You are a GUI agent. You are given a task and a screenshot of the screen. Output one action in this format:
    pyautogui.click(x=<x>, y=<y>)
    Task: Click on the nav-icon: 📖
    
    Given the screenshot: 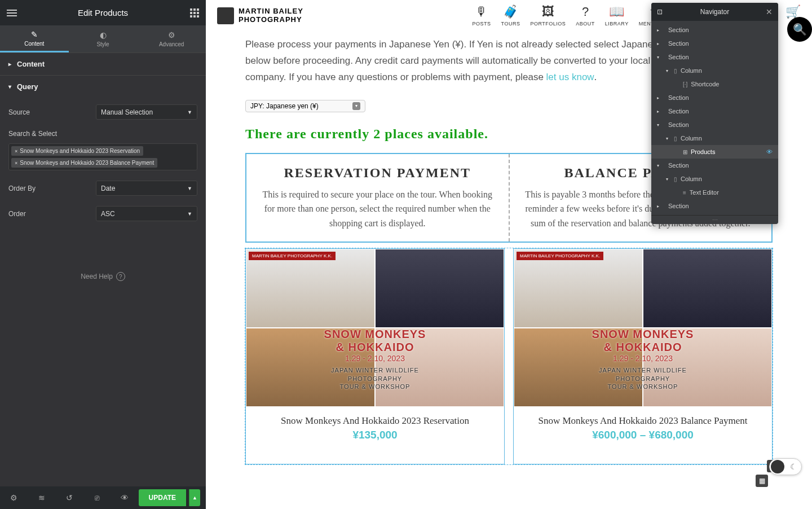 What is the action you would take?
    pyautogui.click(x=617, y=12)
    